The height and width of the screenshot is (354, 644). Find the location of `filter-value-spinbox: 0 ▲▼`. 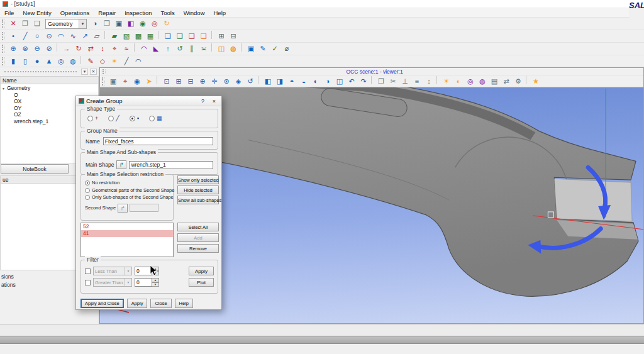

filter-value-spinbox: 0 ▲▼ is located at coordinates (147, 282).